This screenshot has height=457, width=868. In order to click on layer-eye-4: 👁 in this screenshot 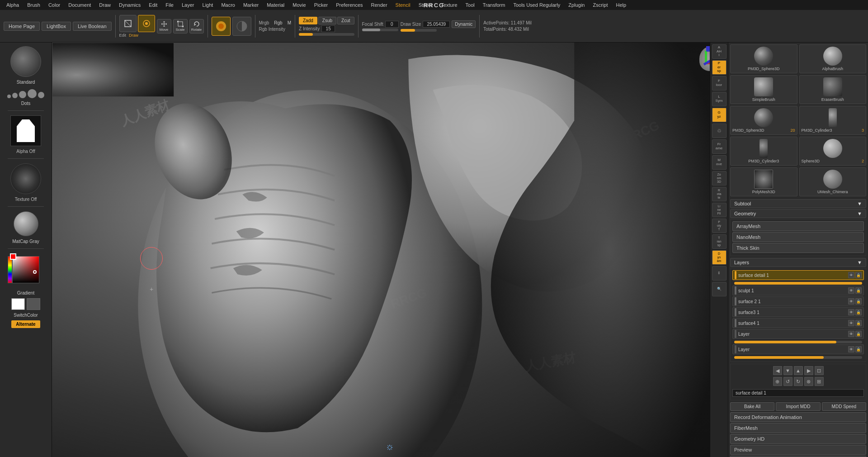, I will do `click(851, 312)`.